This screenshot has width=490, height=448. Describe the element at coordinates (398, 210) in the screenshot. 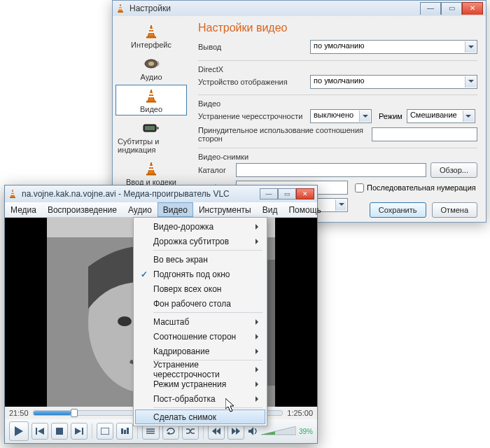

I see `save-button: Сохранить` at that location.